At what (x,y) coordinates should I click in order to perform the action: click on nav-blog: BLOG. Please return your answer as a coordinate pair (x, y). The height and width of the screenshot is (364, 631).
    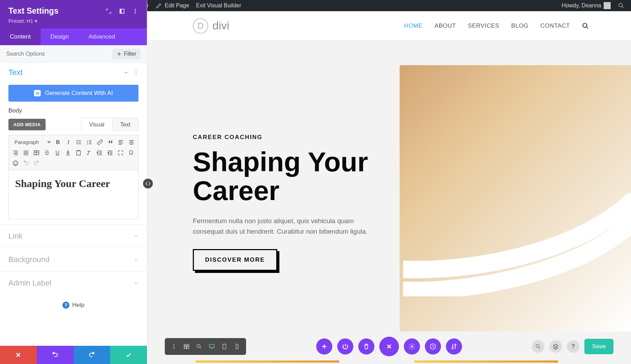
    Looking at the image, I should click on (520, 26).